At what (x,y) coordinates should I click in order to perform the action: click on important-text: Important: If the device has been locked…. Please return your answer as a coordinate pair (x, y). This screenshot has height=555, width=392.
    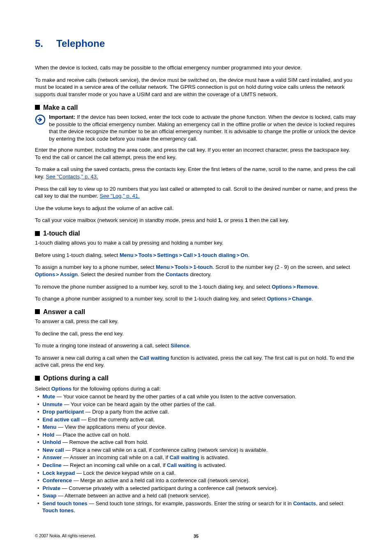
    Looking at the image, I should click on (203, 128).